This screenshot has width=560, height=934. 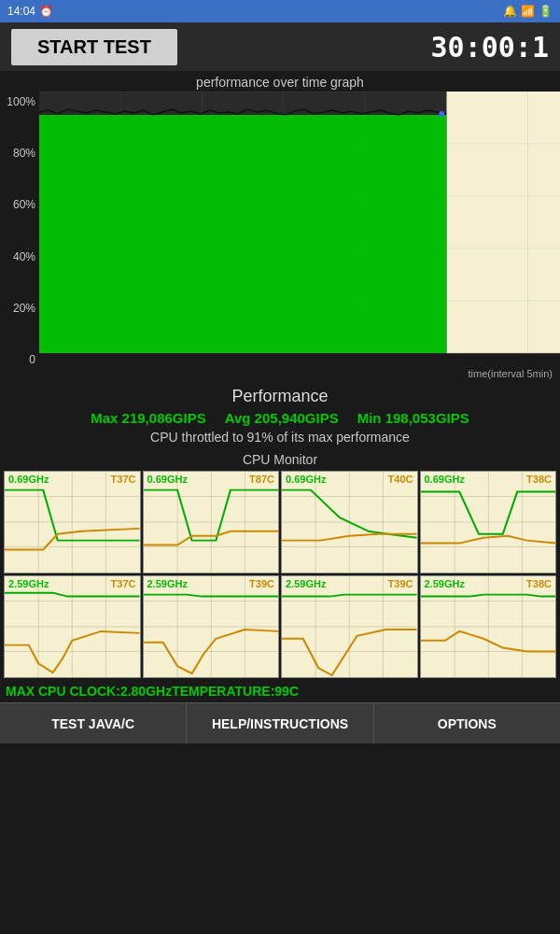 I want to click on cpu-cell-header-0-0: 0.69GHz T37C, so click(x=73, y=479).